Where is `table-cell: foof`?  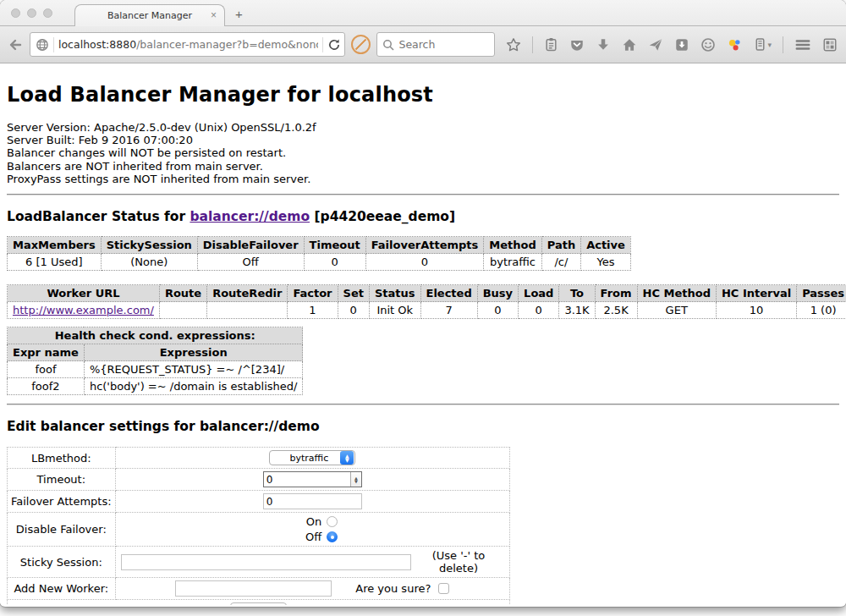 table-cell: foof is located at coordinates (46, 370).